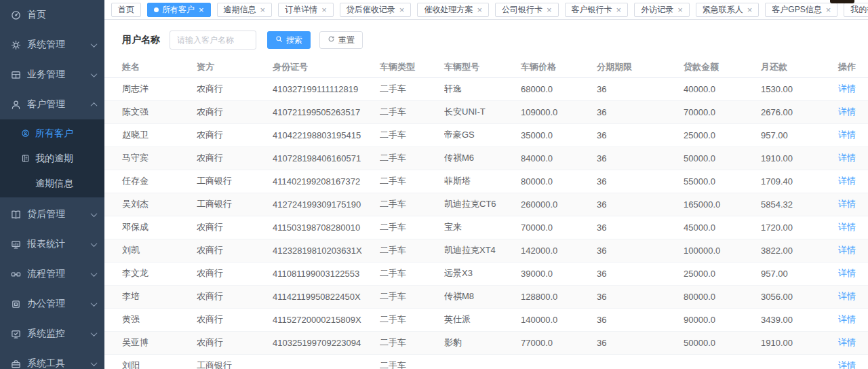  What do you see at coordinates (16, 334) in the screenshot?
I see `monitor-icon` at bounding box center [16, 334].